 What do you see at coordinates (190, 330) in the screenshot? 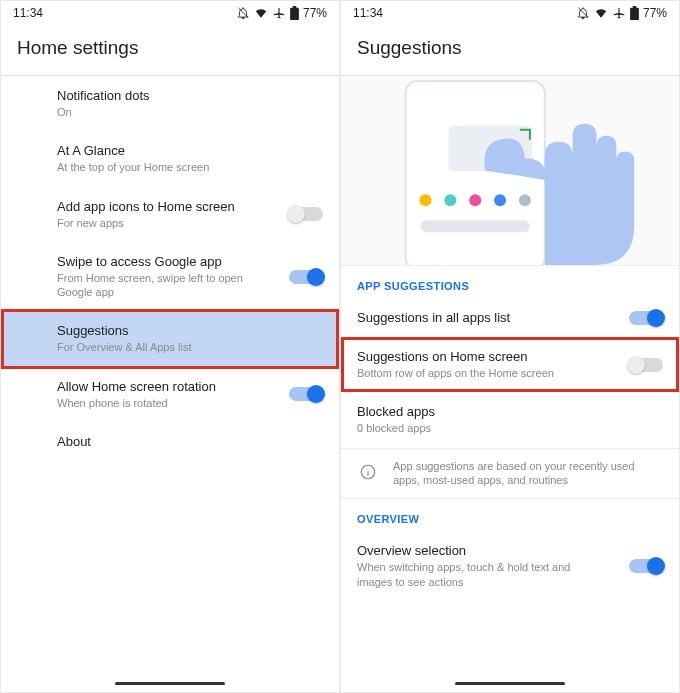
I see `item-title: Suggestions` at bounding box center [190, 330].